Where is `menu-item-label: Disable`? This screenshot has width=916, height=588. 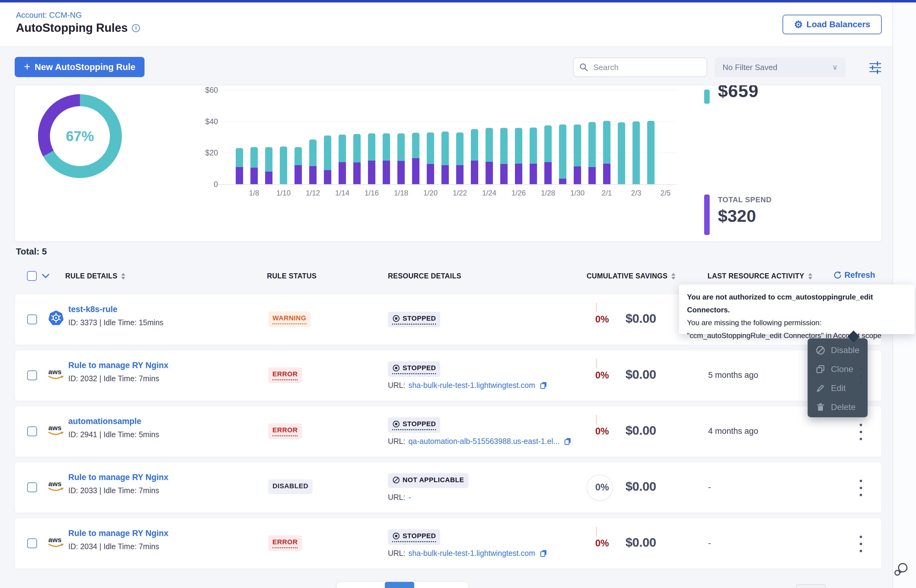 menu-item-label: Disable is located at coordinates (845, 351).